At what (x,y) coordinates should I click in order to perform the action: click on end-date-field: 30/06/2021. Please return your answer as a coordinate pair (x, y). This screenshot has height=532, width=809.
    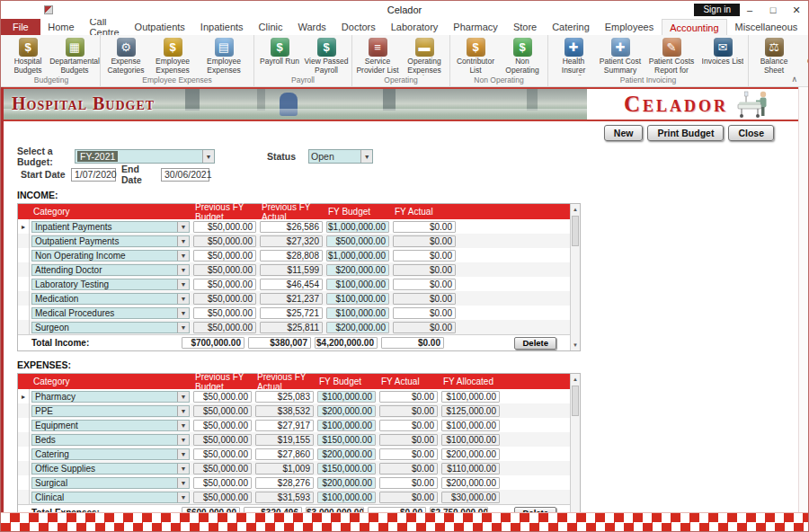
    Looking at the image, I should click on (185, 174).